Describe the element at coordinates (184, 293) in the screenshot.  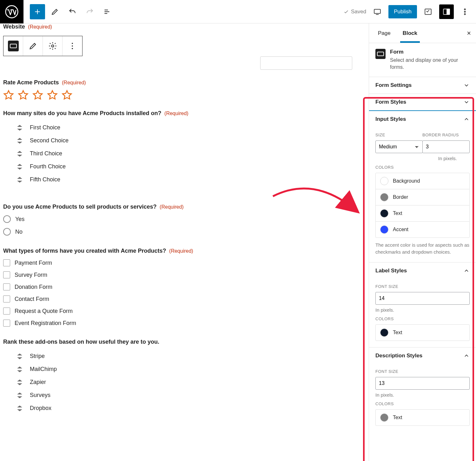
I see `types-checkboxes: Payment FormSurvey FormDonation FormCont…` at that location.